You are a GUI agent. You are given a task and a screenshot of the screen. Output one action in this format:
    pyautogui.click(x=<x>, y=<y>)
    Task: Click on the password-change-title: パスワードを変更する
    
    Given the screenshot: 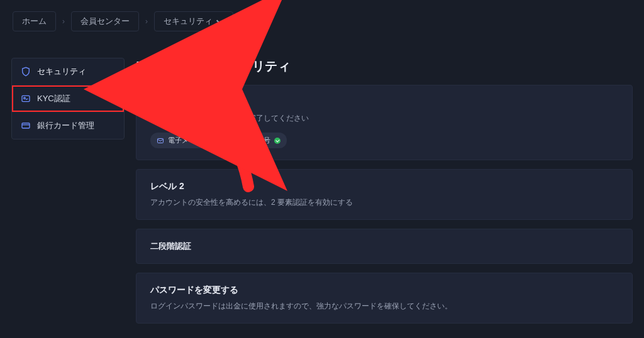 What is the action you would take?
    pyautogui.click(x=384, y=290)
    